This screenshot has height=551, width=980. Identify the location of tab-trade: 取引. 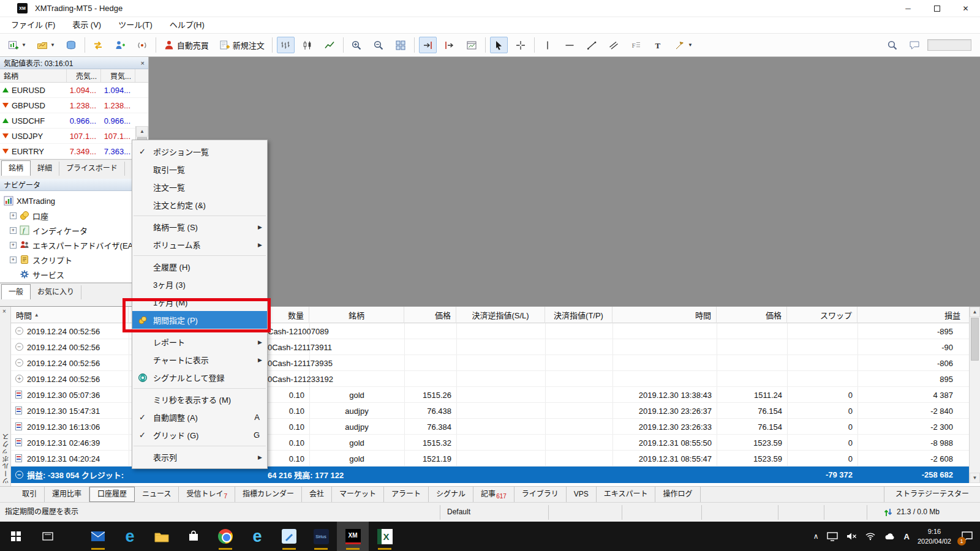
(29, 495).